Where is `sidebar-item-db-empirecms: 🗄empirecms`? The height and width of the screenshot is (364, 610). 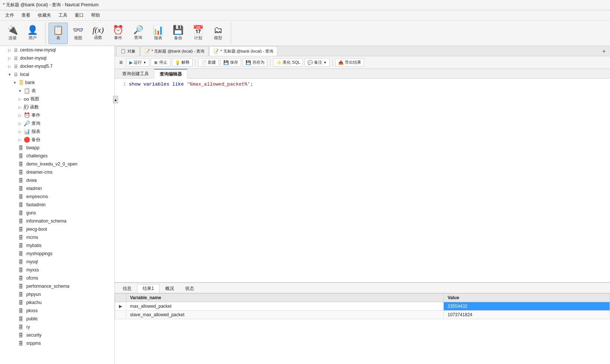 sidebar-item-db-empirecms: 🗄empirecms is located at coordinates (57, 197).